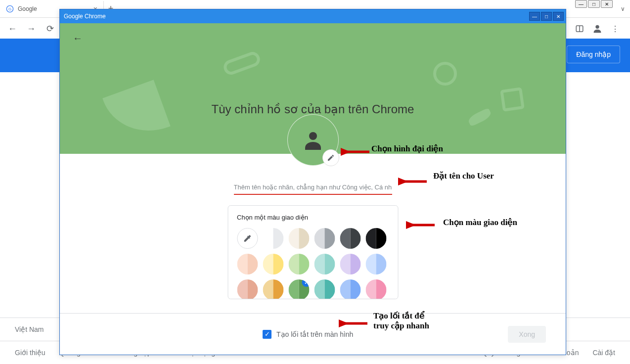 The height and width of the screenshot is (364, 630). Describe the element at coordinates (607, 4) in the screenshot. I see `os-close-button: ✕` at that location.